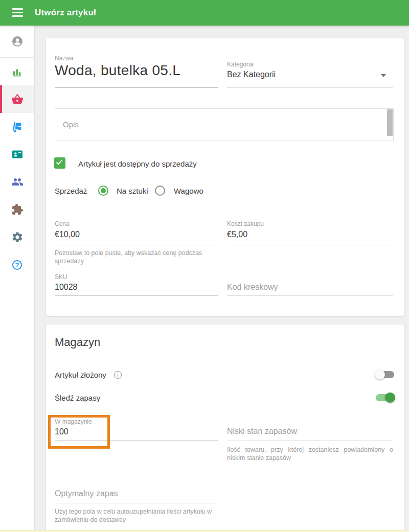 Image resolution: width=409 pixels, height=532 pixels. What do you see at coordinates (118, 375) in the screenshot?
I see `info-icon: i` at bounding box center [118, 375].